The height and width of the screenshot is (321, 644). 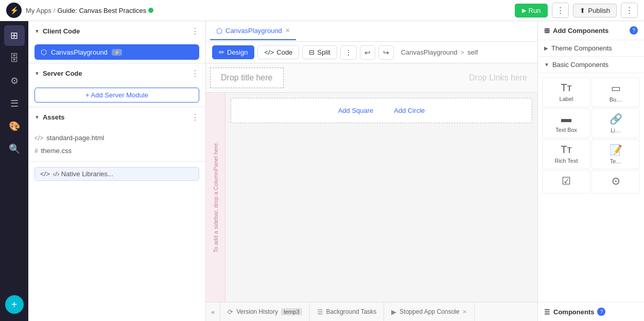 What do you see at coordinates (117, 52) in the screenshot?
I see `canvas-playground-item: ⬡ CanvasPlayground ⚡` at bounding box center [117, 52].